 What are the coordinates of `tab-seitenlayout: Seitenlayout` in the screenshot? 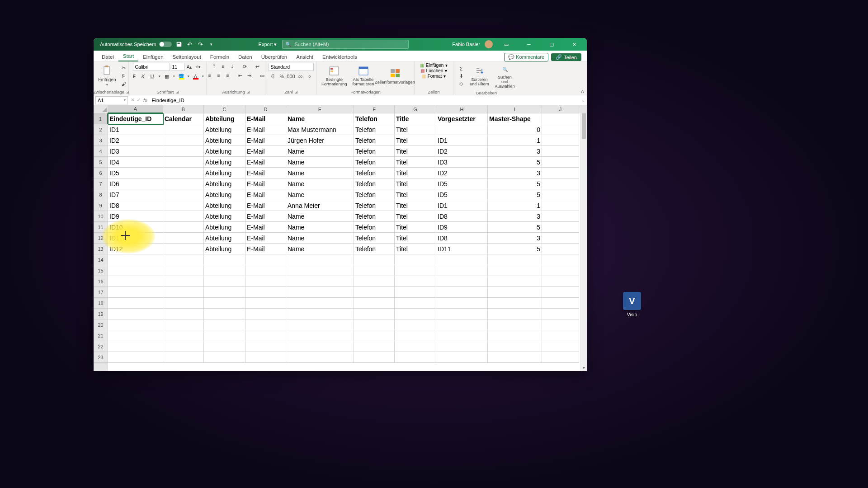 It's located at (187, 57).